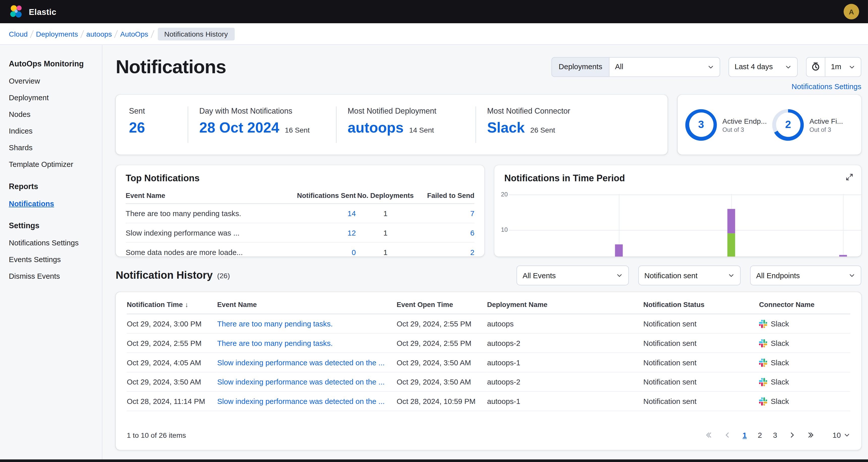 This screenshot has width=868, height=462. What do you see at coordinates (689, 275) in the screenshot?
I see `notification-status-select: Notification sent` at bounding box center [689, 275].